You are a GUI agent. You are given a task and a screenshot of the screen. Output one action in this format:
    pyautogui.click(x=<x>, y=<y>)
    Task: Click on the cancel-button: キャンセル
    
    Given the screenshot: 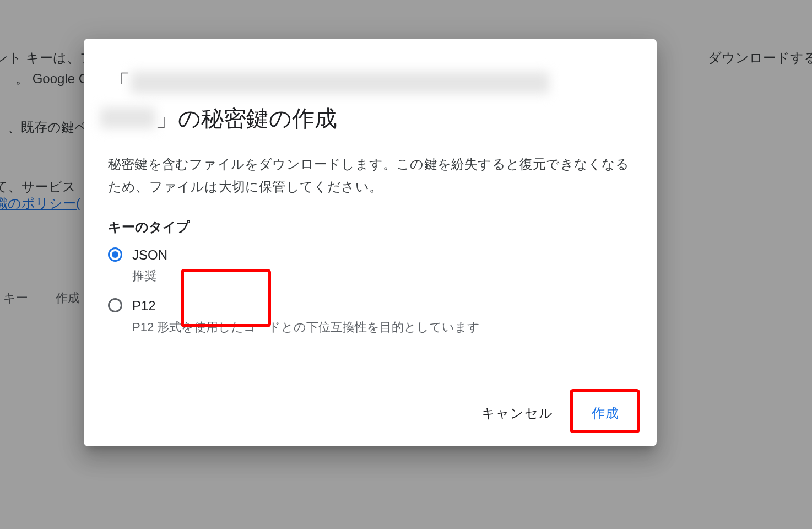 What is the action you would take?
    pyautogui.click(x=517, y=413)
    